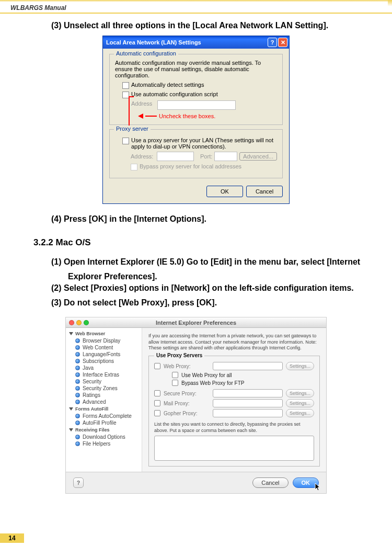  I want to click on secure-proxy-input, so click(248, 393).